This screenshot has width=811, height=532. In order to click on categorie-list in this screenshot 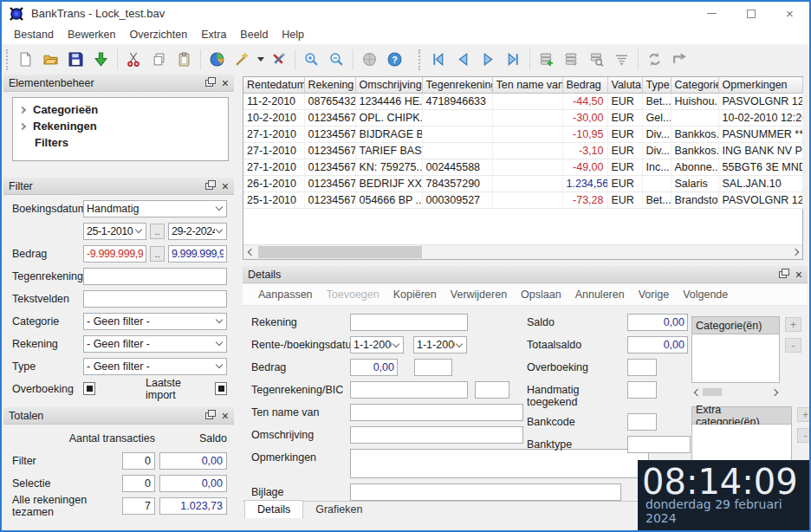, I will do `click(736, 359)`.